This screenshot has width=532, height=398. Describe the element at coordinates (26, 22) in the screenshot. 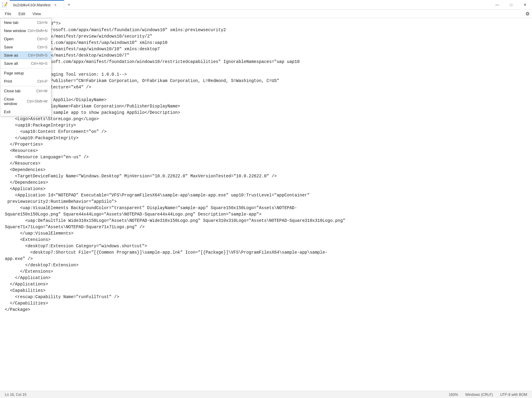

I see `menu-item-new-tab: New tabCtrl+N` at that location.